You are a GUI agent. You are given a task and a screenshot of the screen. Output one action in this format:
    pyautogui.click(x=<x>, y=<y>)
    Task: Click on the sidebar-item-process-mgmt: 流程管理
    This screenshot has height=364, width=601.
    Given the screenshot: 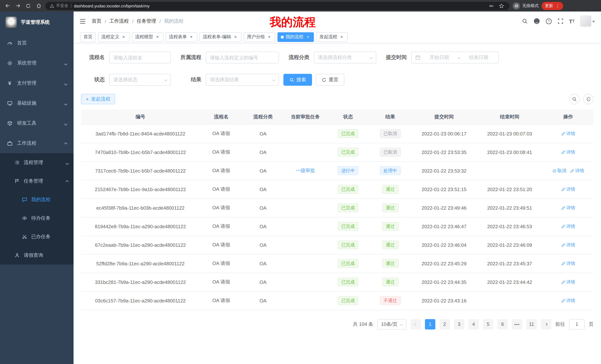 What is the action you would take?
    pyautogui.click(x=37, y=163)
    